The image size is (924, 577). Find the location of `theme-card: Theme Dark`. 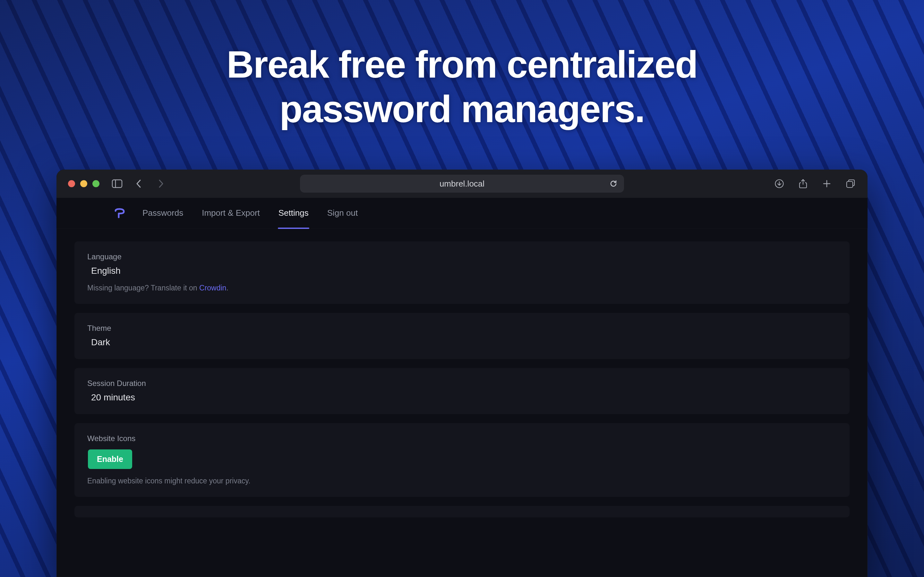

theme-card: Theme Dark is located at coordinates (462, 336).